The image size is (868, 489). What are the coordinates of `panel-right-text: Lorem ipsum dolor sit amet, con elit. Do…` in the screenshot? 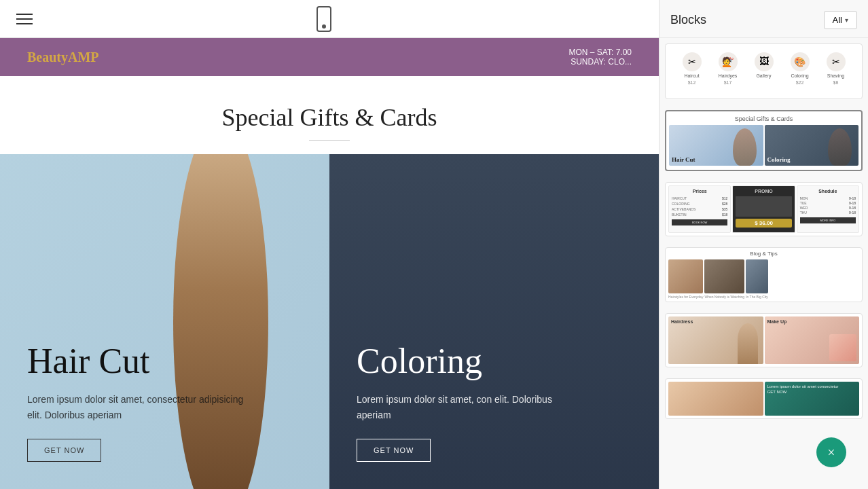 It's located at (465, 408).